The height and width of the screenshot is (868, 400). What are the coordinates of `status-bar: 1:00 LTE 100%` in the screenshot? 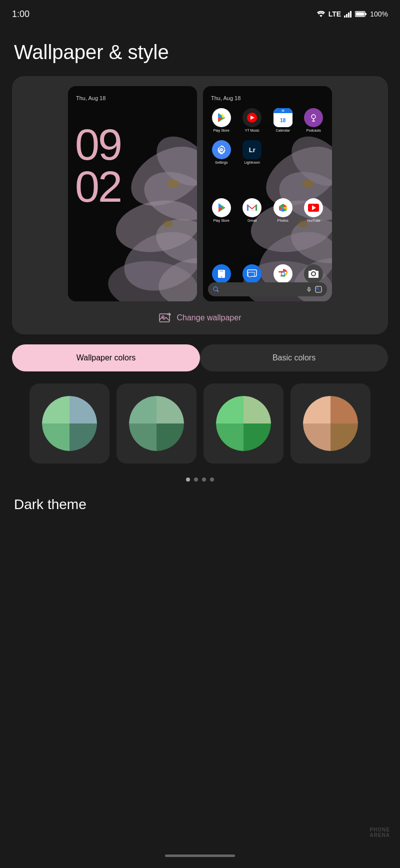 It's located at (200, 13).